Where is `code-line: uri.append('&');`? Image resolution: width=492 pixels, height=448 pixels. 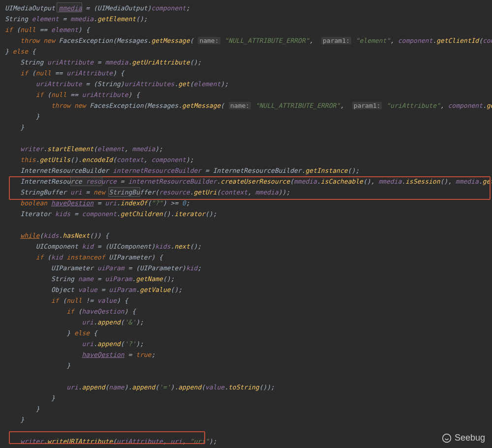 code-line: uri.append('&'); is located at coordinates (74, 322).